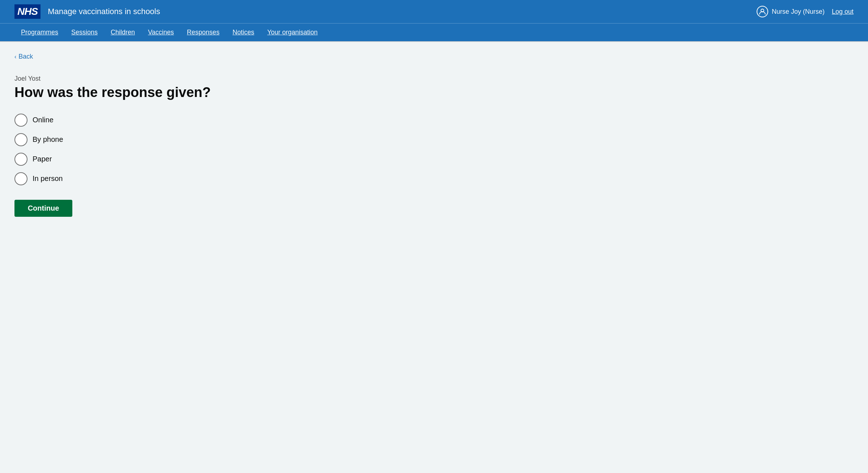 The width and height of the screenshot is (868, 473). I want to click on site-header: NHS Manage vaccinations in schools Nurse…, so click(434, 12).